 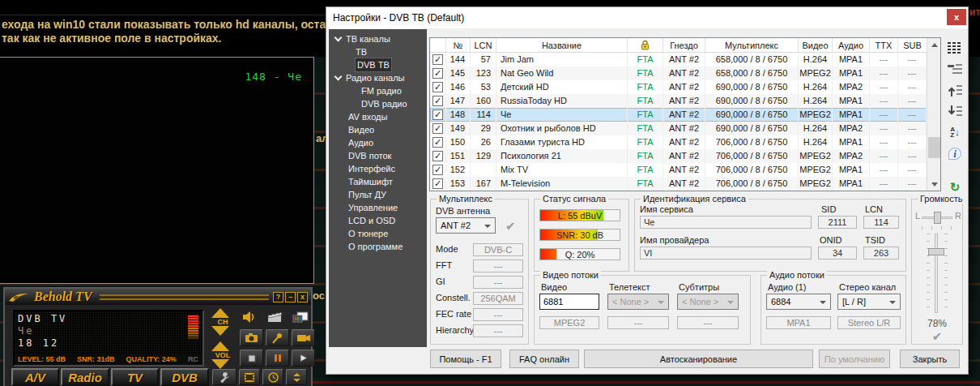 What do you see at coordinates (936, 251) in the screenshot?
I see `volume-thumb` at bounding box center [936, 251].